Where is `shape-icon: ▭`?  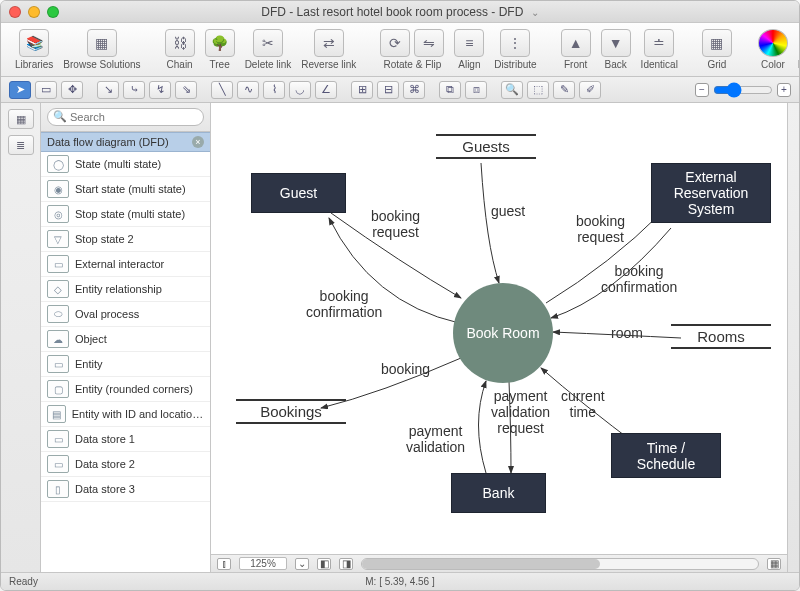 shape-icon: ▭ is located at coordinates (58, 464).